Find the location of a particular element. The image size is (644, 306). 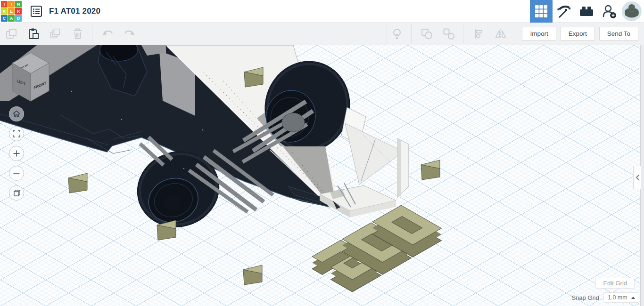

redo-glyph is located at coordinates (130, 34).